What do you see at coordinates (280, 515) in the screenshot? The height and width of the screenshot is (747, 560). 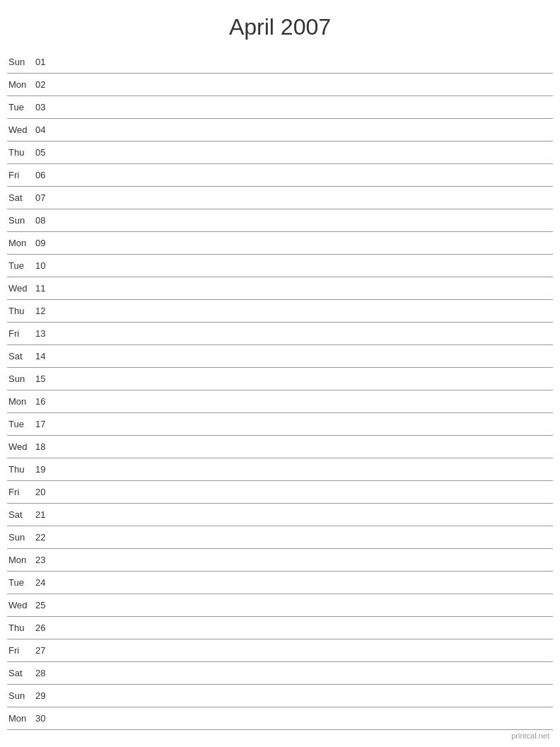 I see `day-row: Sat21` at bounding box center [280, 515].